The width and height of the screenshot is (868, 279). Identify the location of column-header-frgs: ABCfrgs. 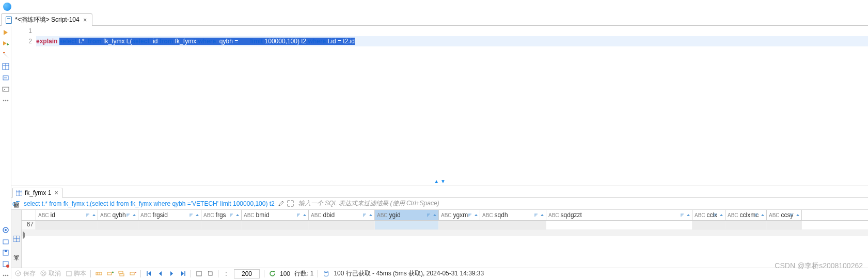
(222, 215).